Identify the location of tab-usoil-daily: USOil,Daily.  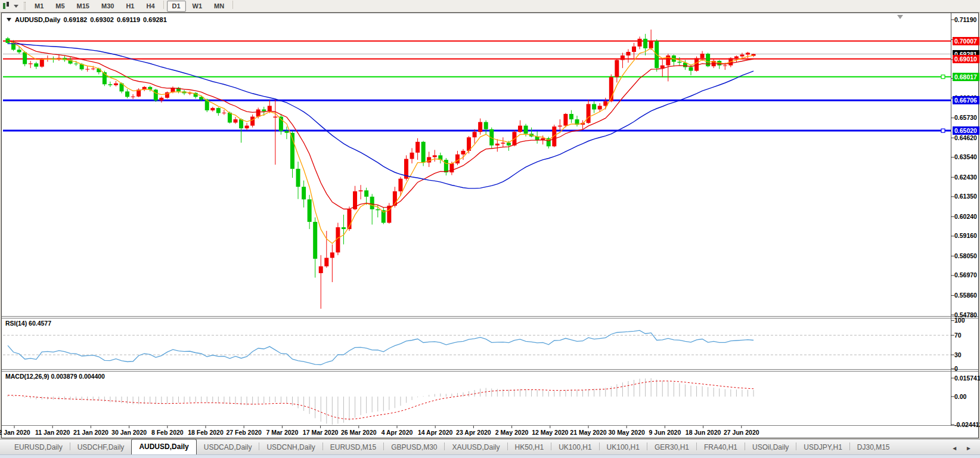
(770, 447).